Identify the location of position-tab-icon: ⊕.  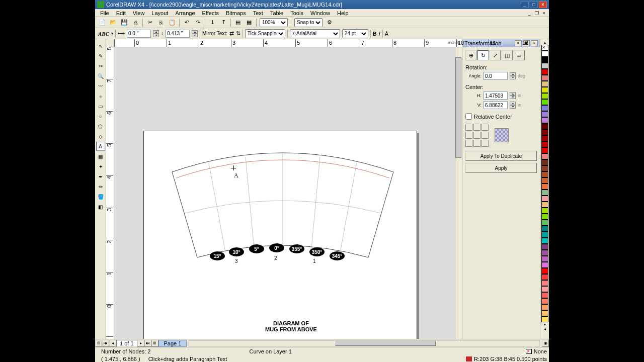
(471, 55).